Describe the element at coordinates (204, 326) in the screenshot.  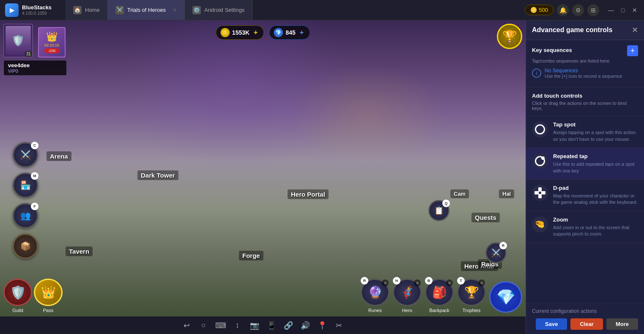
I see `home-icon: ○` at that location.